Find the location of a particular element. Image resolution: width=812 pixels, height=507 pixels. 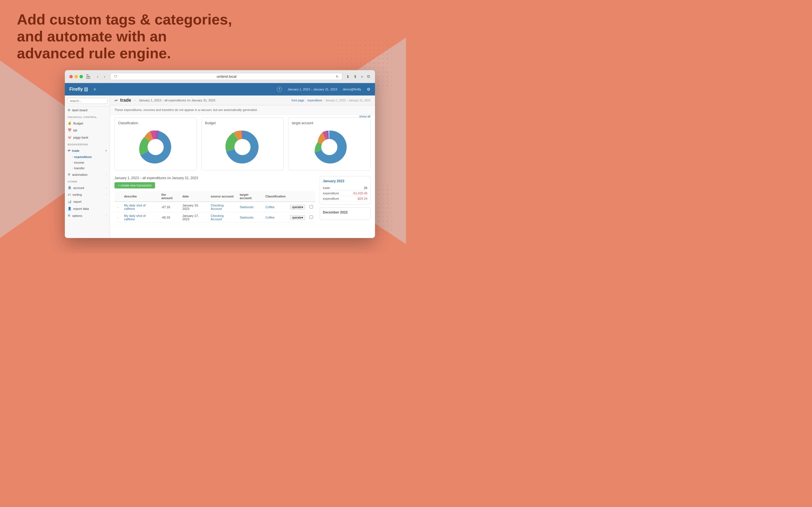

breadcrumb: front page › expenditure › January 1, 20… is located at coordinates (331, 101).